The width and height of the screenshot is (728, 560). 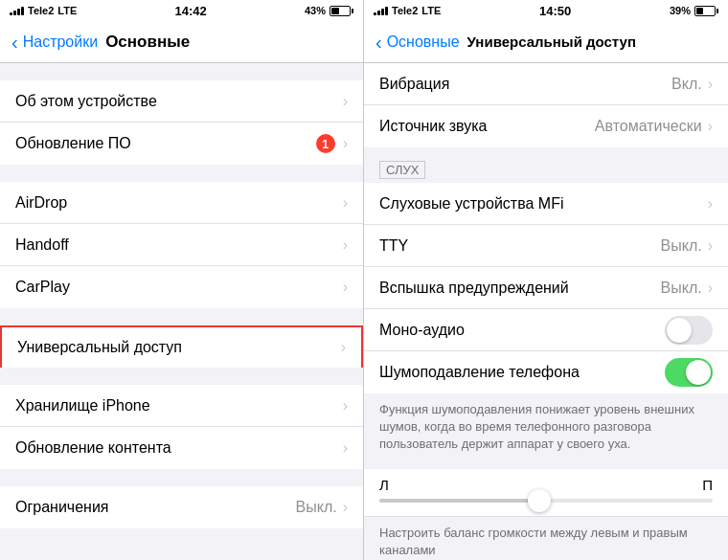 I want to click on carrier-label: Tele2, so click(x=40, y=11).